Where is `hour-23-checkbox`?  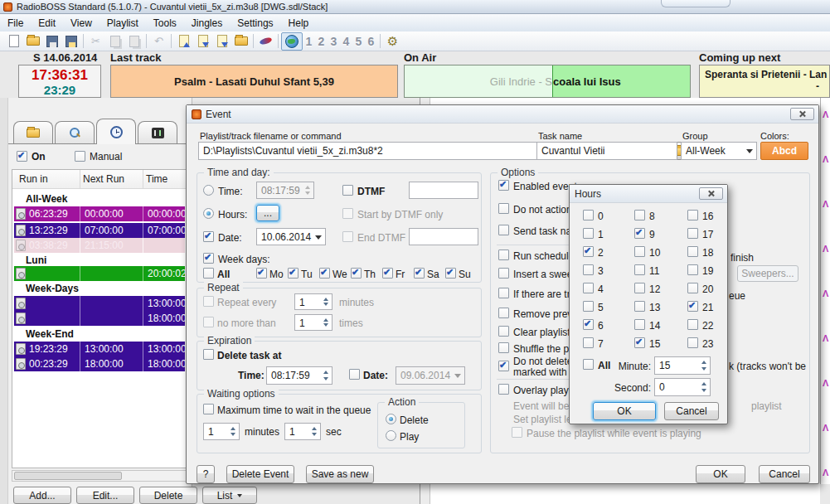 hour-23-checkbox is located at coordinates (693, 343).